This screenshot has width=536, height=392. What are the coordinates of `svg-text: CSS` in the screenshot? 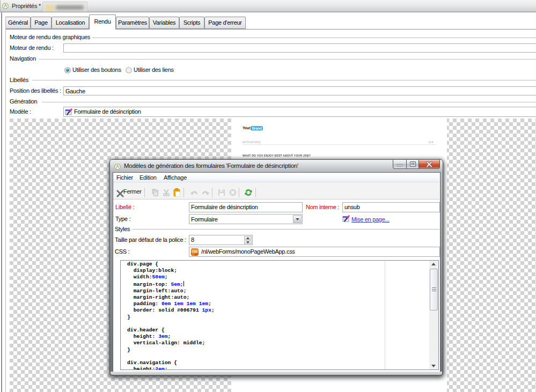 It's located at (195, 252).